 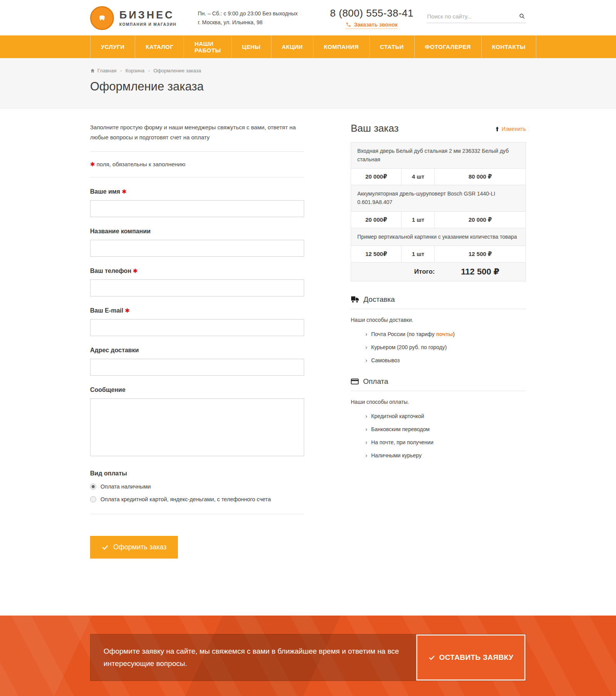 I want to click on required-note: поля, обязательны к заполнению, so click(x=141, y=164).